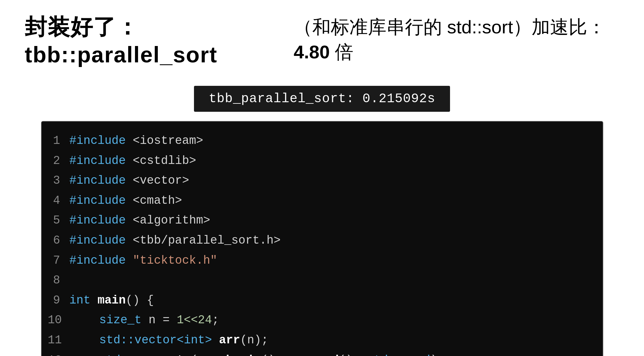 The height and width of the screenshot is (356, 644). Describe the element at coordinates (457, 40) in the screenshot. I see `speed-info: （和标准库串行的 std::sort）加速比：4.80 倍` at that location.